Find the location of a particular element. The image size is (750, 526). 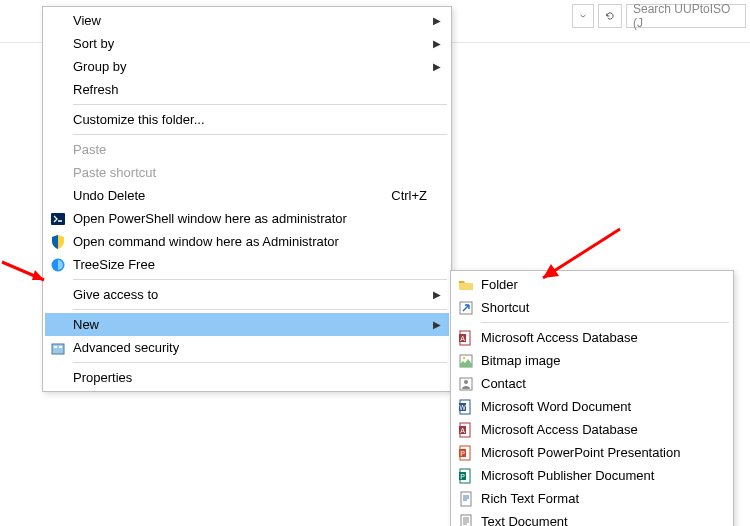

submenu-folder: Folder is located at coordinates (592, 284).